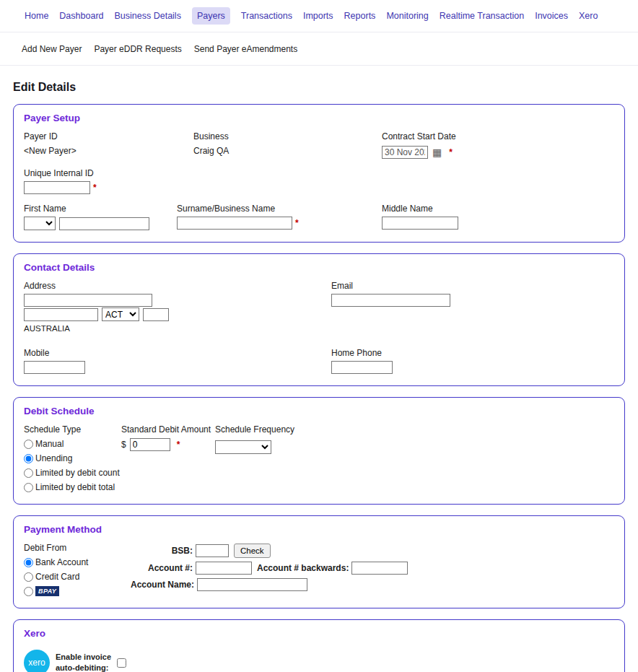 Image resolution: width=638 pixels, height=672 pixels. What do you see at coordinates (437, 152) in the screenshot?
I see `calendar-icon: ▦` at bounding box center [437, 152].